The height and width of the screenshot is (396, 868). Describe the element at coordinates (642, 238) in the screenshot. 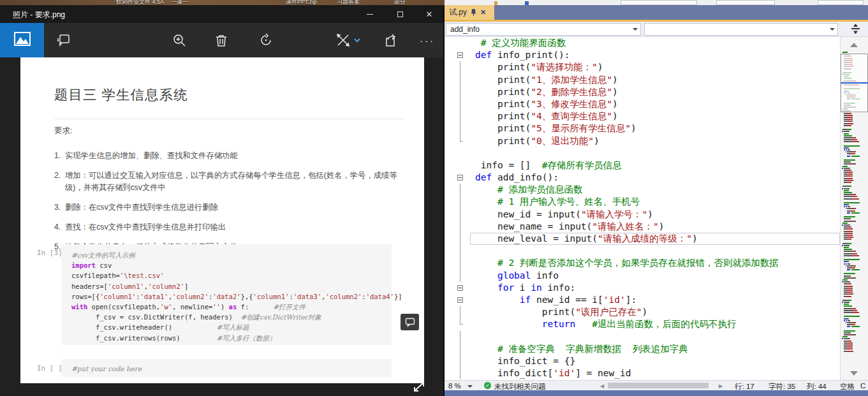

I see `code-line: new_leval = input("请输入成绩的等级：")` at that location.